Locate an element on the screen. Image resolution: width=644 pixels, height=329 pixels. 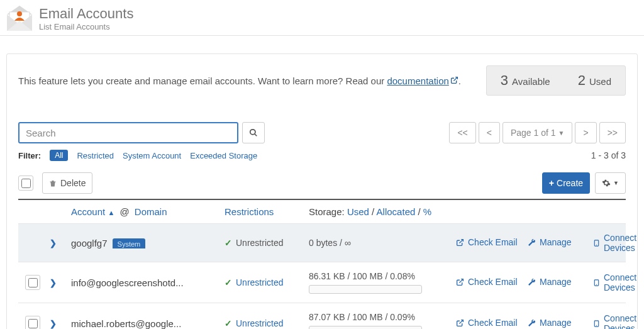
stat-available: 3 Available is located at coordinates (526, 81).